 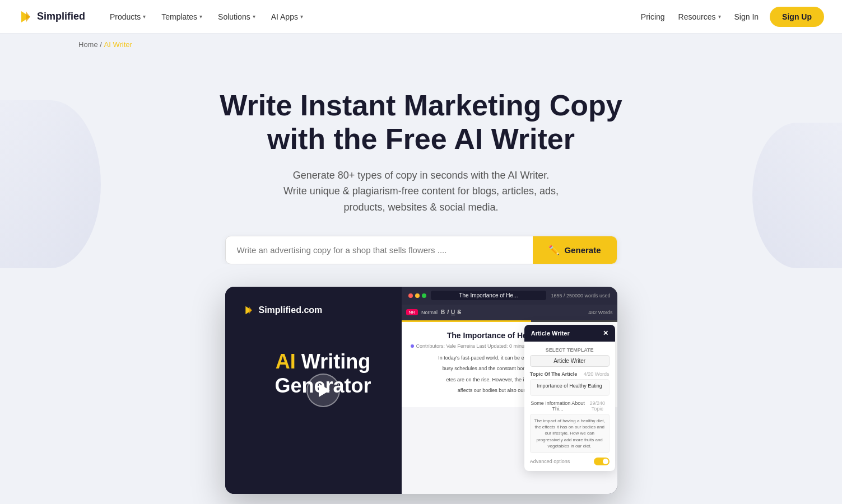 What do you see at coordinates (653, 17) in the screenshot?
I see `nav-pricing: Pricing` at bounding box center [653, 17].